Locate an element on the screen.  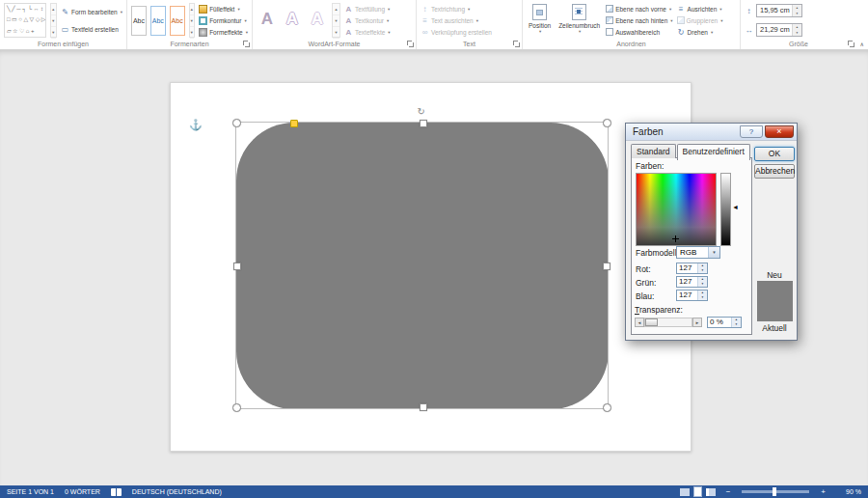
resize-handle-w is located at coordinates (237, 266).